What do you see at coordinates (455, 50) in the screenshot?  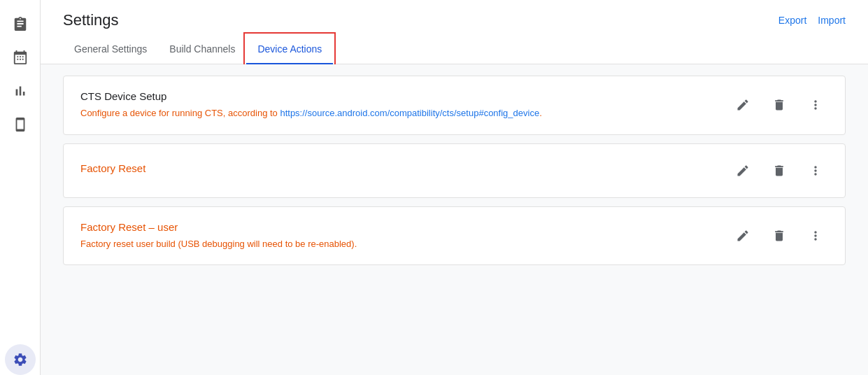 I see `tabs-nav: General Settings Build Channels Device A…` at bounding box center [455, 50].